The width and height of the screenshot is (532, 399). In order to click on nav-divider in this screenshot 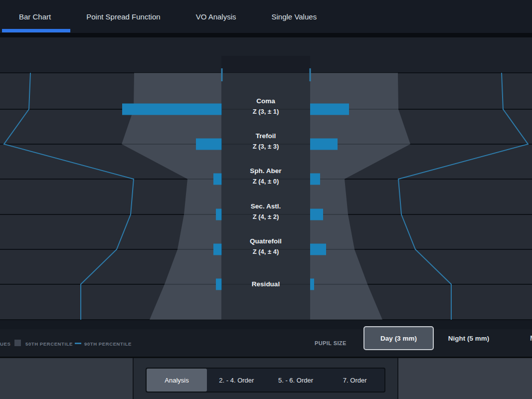, I will do `click(266, 35)`.